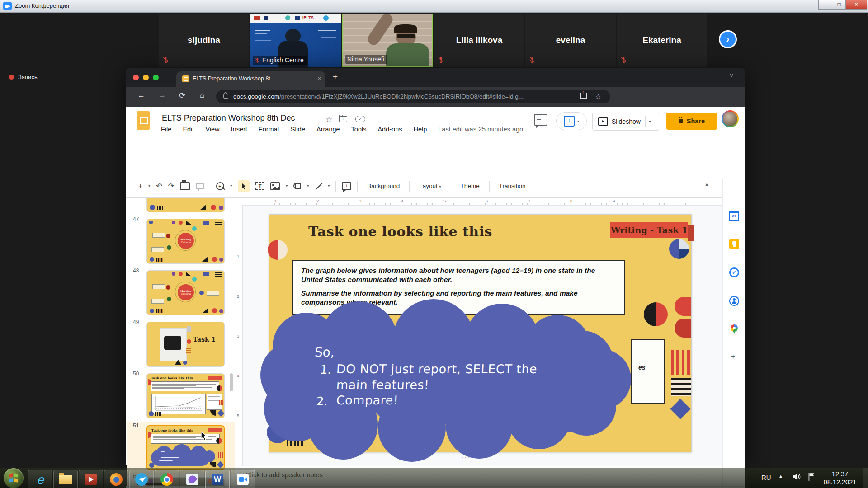  I want to click on insert-comment-button: +, so click(346, 186).